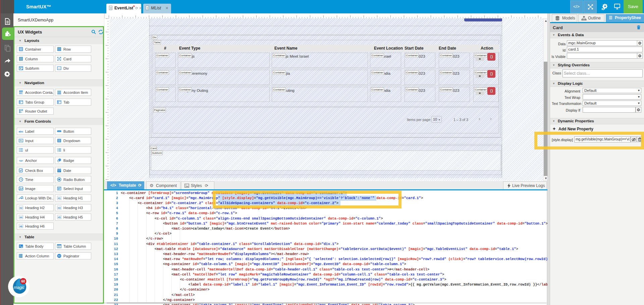 This screenshot has height=305, width=644. What do you see at coordinates (23, 282) in the screenshot?
I see `svg-text: 60` at bounding box center [23, 282].